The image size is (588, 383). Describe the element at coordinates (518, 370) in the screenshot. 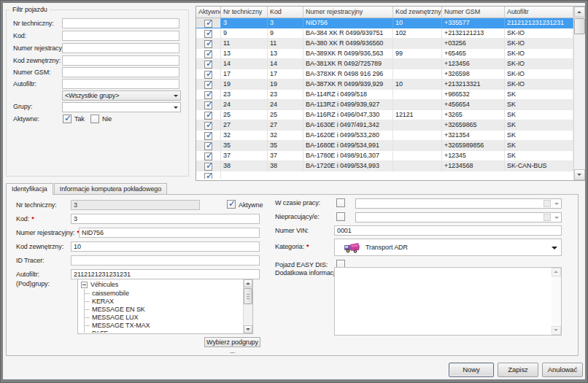

I see `save-button: Zapisz` at that location.